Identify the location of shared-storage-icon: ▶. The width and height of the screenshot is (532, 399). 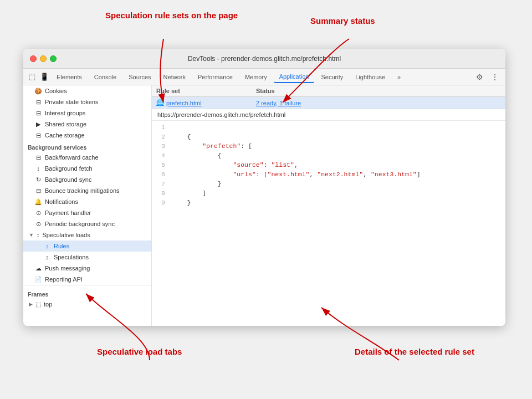
(38, 124).